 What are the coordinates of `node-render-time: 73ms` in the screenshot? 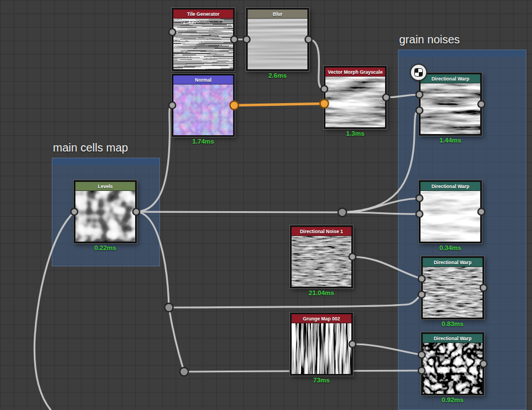 It's located at (321, 380).